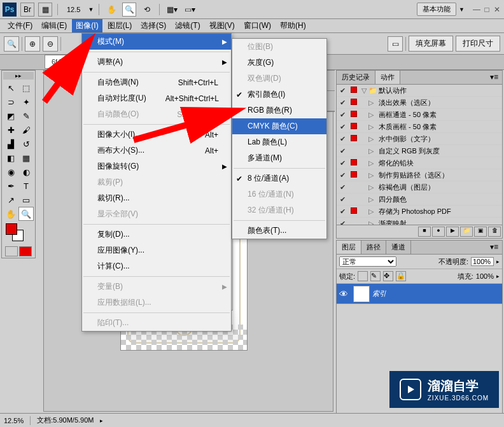 The image size is (504, 427). What do you see at coordinates (363, 276) in the screenshot?
I see `lock-transparent-icon` at bounding box center [363, 276].